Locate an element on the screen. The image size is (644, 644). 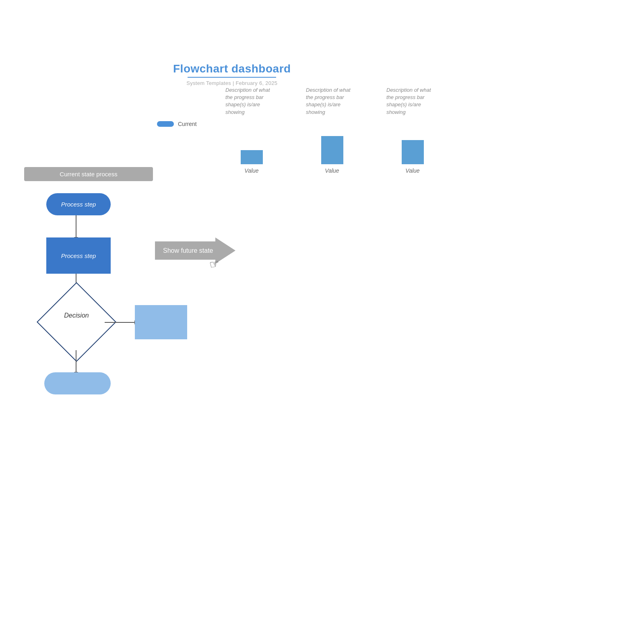
chart-2-bar is located at coordinates (332, 146).